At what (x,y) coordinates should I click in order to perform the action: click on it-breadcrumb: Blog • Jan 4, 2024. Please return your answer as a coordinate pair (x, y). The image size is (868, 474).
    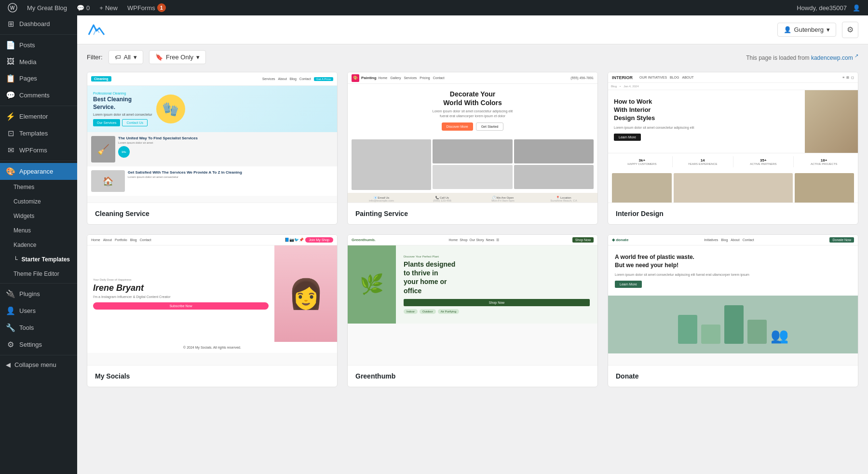
    Looking at the image, I should click on (733, 87).